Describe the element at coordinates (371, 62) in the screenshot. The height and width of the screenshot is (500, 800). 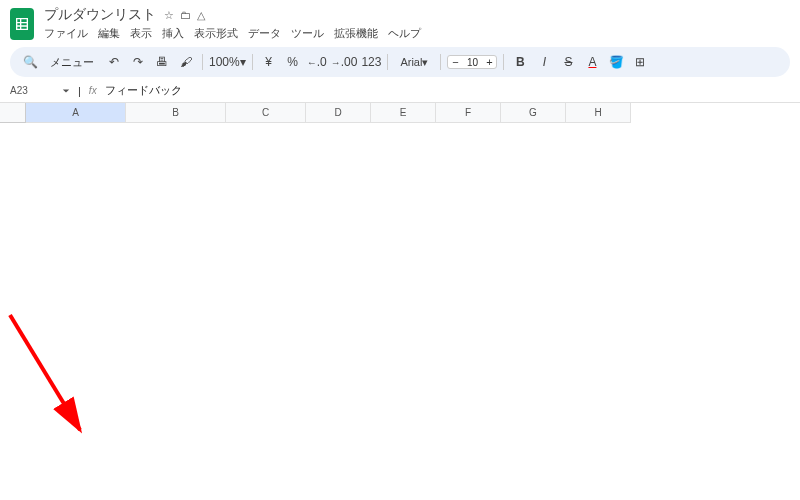
I see `format-number-button: 123` at that location.